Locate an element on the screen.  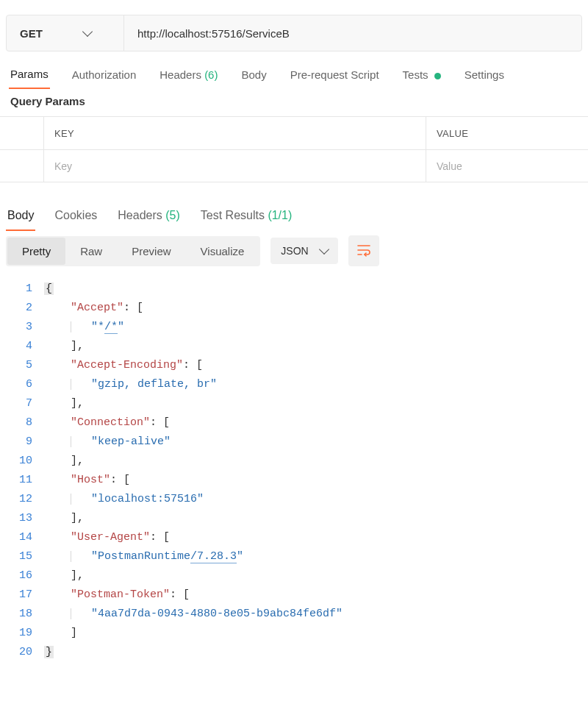
wrap-lines-button is located at coordinates (364, 251).